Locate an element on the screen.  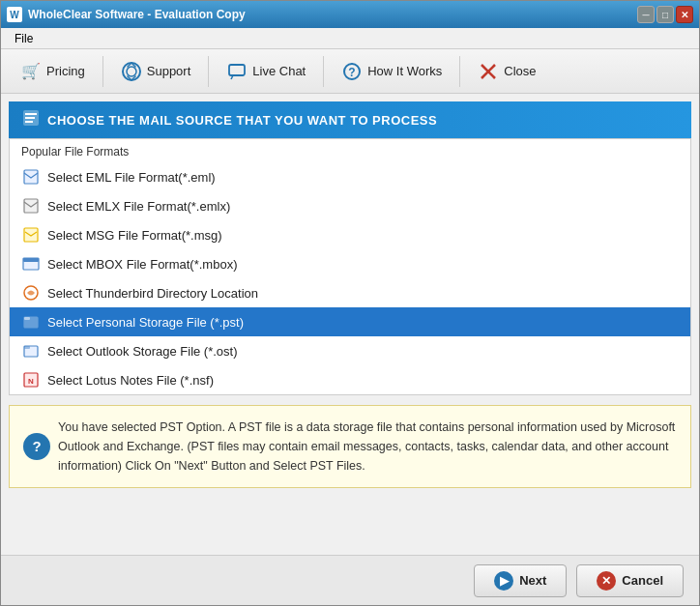
maximize-button: □ is located at coordinates (665, 14).